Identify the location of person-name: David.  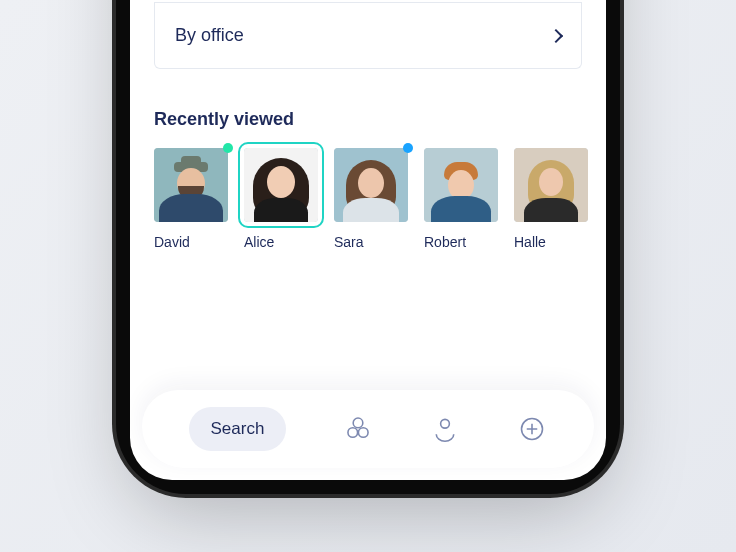
(191, 242).